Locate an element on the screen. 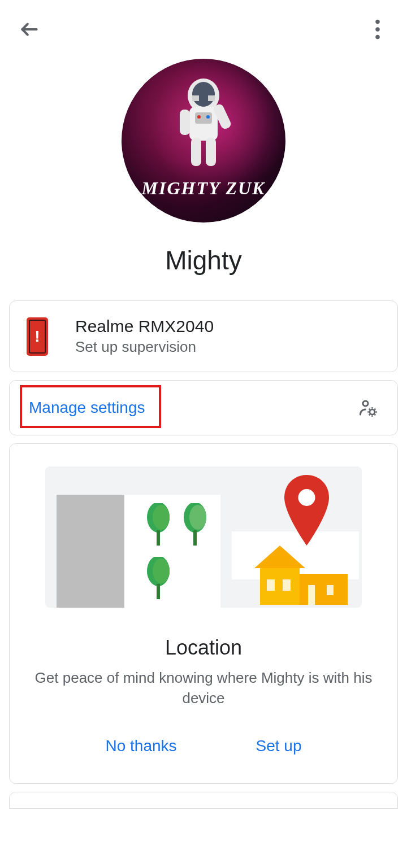  avatar: MIGHTY ZUK is located at coordinates (204, 141).